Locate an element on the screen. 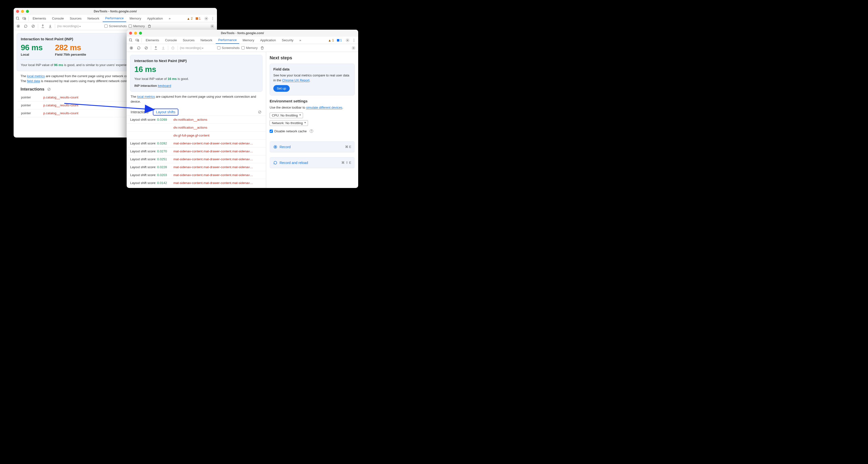  setup-button: Set up is located at coordinates (282, 88).